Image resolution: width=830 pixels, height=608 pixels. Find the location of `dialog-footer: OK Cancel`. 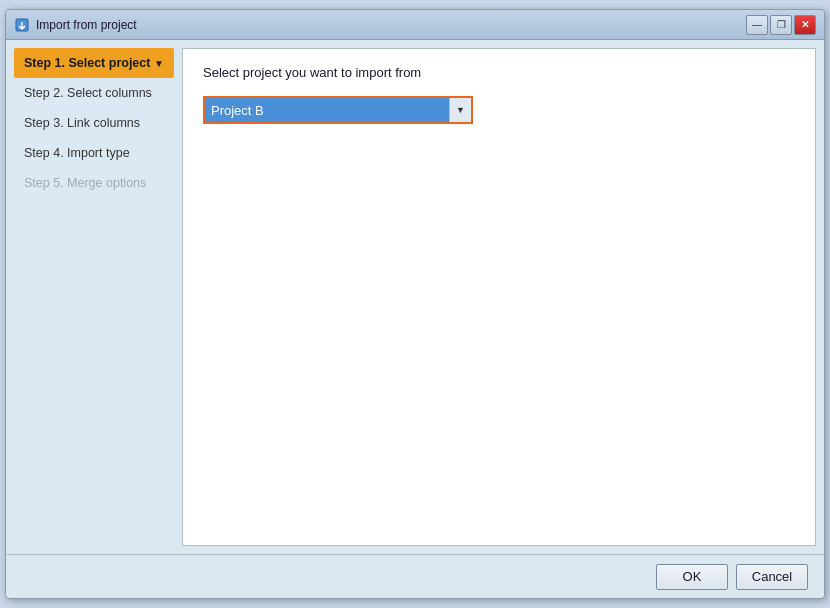

dialog-footer: OK Cancel is located at coordinates (415, 576).